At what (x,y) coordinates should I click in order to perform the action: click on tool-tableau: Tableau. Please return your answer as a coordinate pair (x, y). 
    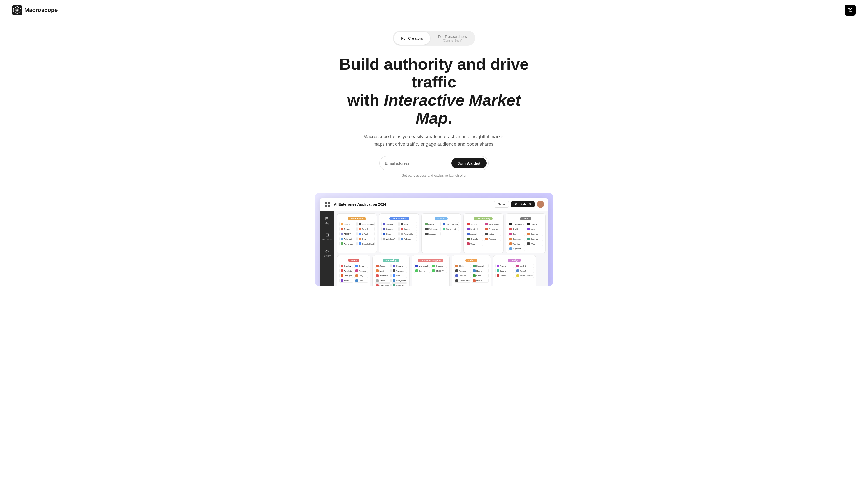
    Looking at the image, I should click on (408, 239).